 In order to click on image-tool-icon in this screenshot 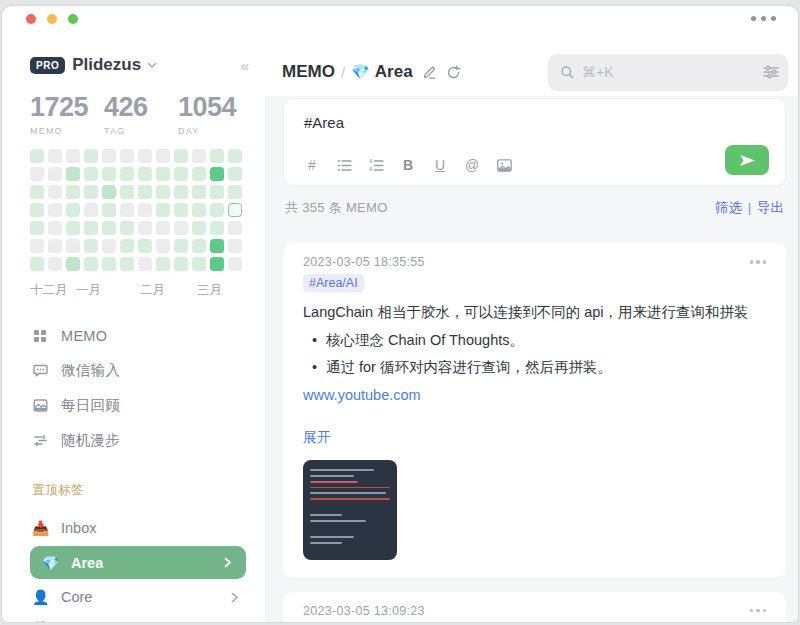, I will do `click(504, 166)`.